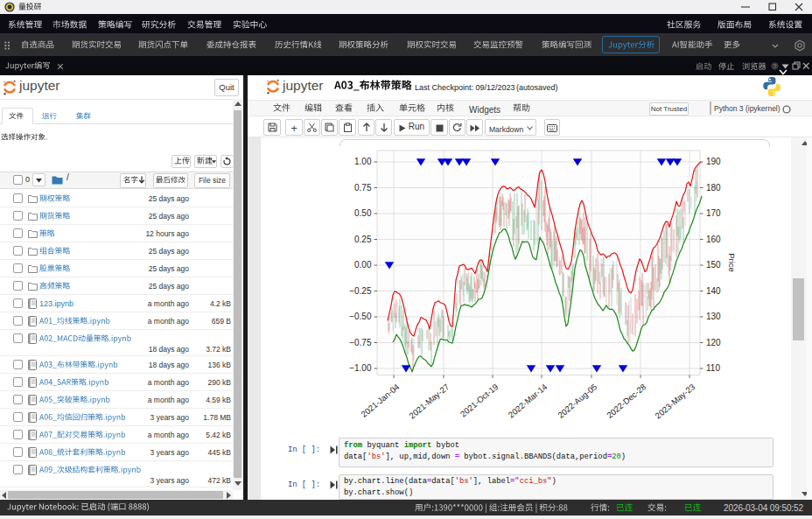 The image size is (812, 519). I want to click on svg-text: 140, so click(714, 291).